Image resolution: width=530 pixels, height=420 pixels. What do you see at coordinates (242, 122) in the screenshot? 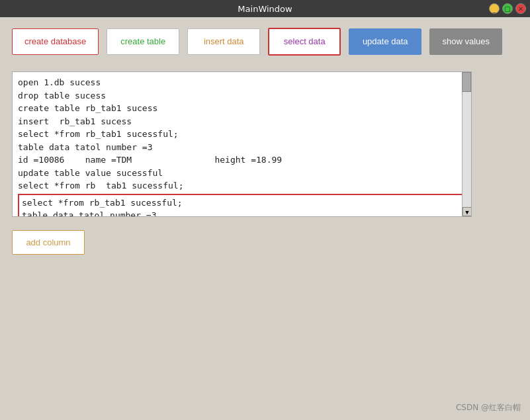
I see `log-line: insert rb_tab1 sucess` at bounding box center [242, 122].